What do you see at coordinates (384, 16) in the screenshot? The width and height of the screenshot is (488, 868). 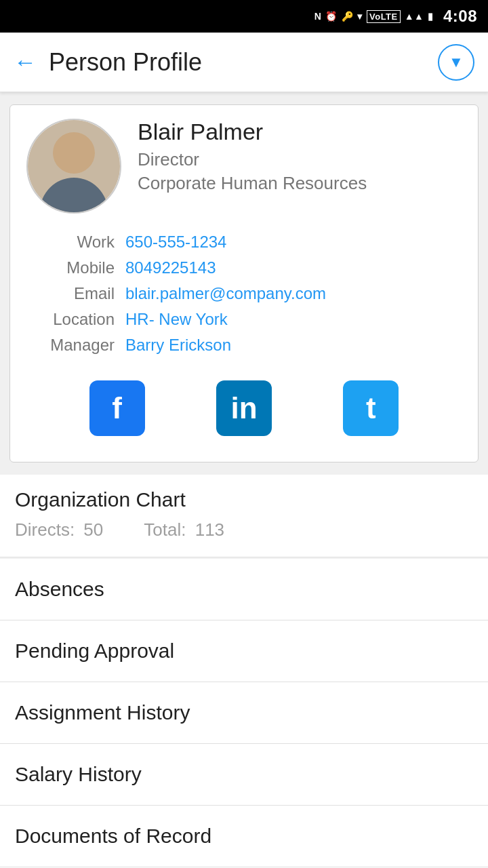 I see `volte-icon: VoLTE` at bounding box center [384, 16].